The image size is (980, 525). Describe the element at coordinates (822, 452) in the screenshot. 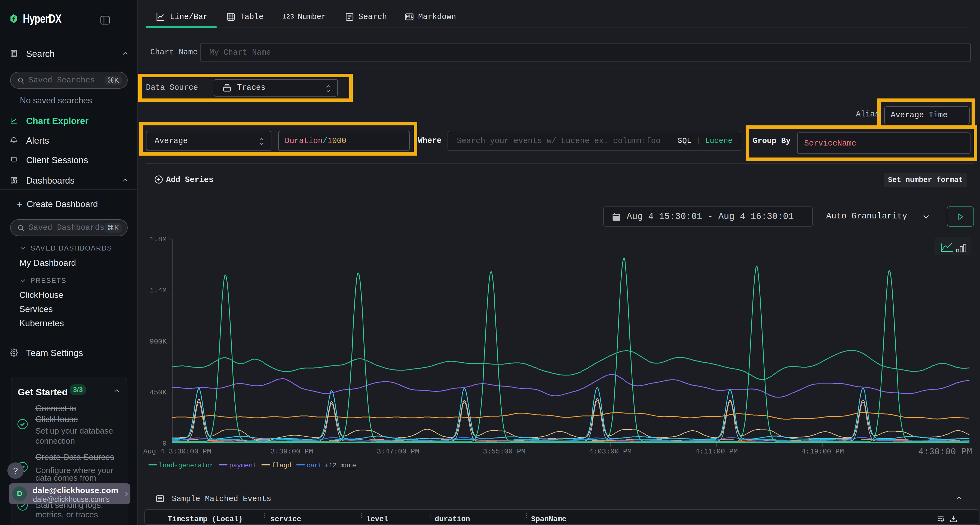

I see `svg-text: 4:19:00 PM` at that location.